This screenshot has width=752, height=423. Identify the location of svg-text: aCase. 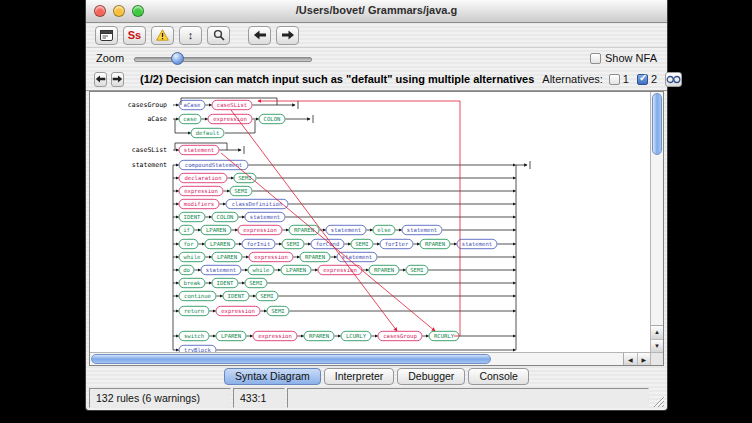
(157, 119).